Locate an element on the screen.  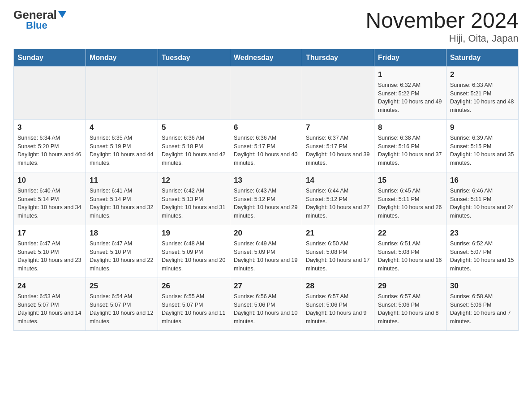
calendar-title: November 2024 is located at coordinates (442, 21).